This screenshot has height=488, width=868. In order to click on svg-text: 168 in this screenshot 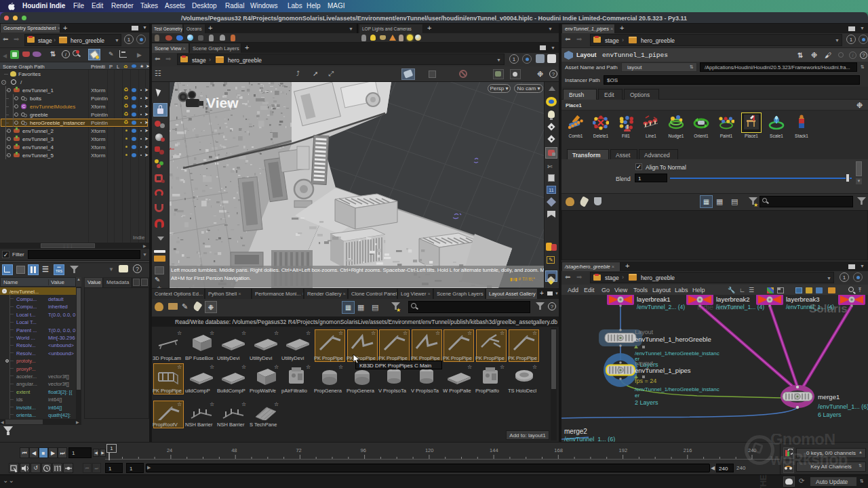, I will do `click(559, 450)`.